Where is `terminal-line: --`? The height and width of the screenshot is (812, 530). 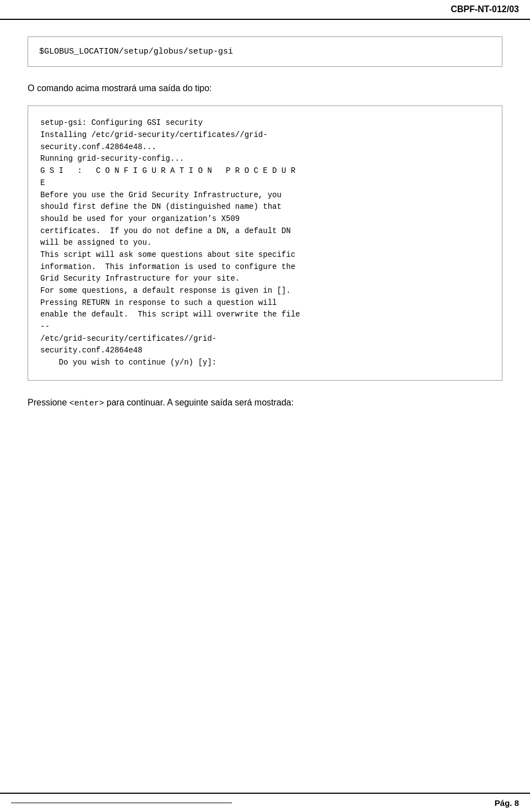 terminal-line: -- is located at coordinates (265, 327).